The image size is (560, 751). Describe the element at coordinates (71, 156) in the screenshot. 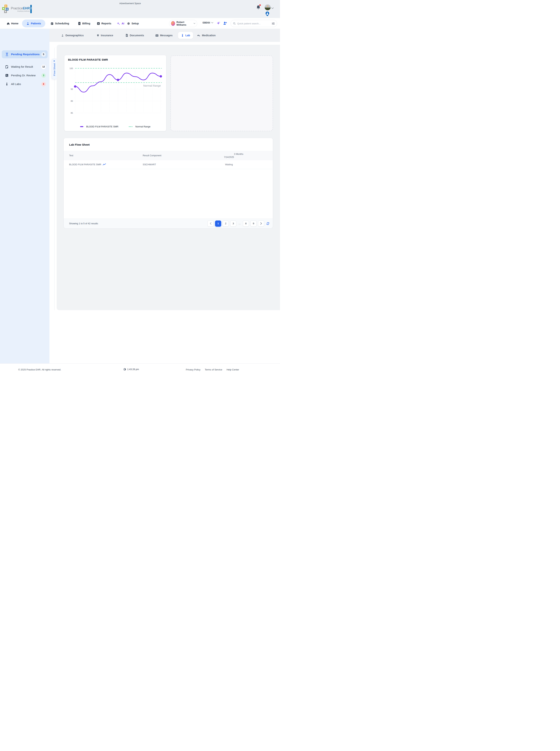

I see `column-header-test: Test` at that location.